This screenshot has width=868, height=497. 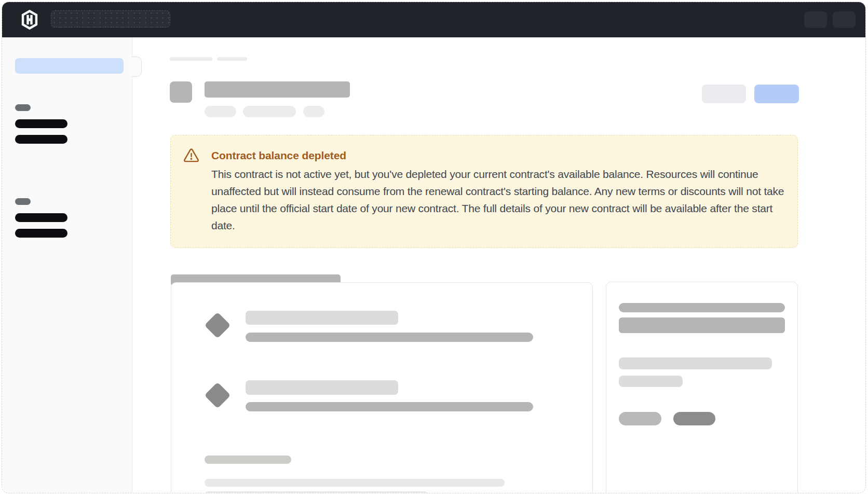 I want to click on header-help-button, so click(x=816, y=20).